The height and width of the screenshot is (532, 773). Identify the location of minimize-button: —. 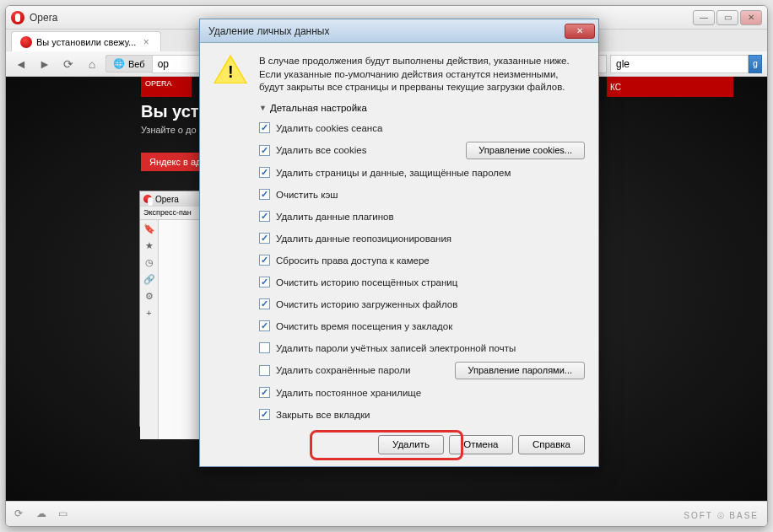
(704, 18).